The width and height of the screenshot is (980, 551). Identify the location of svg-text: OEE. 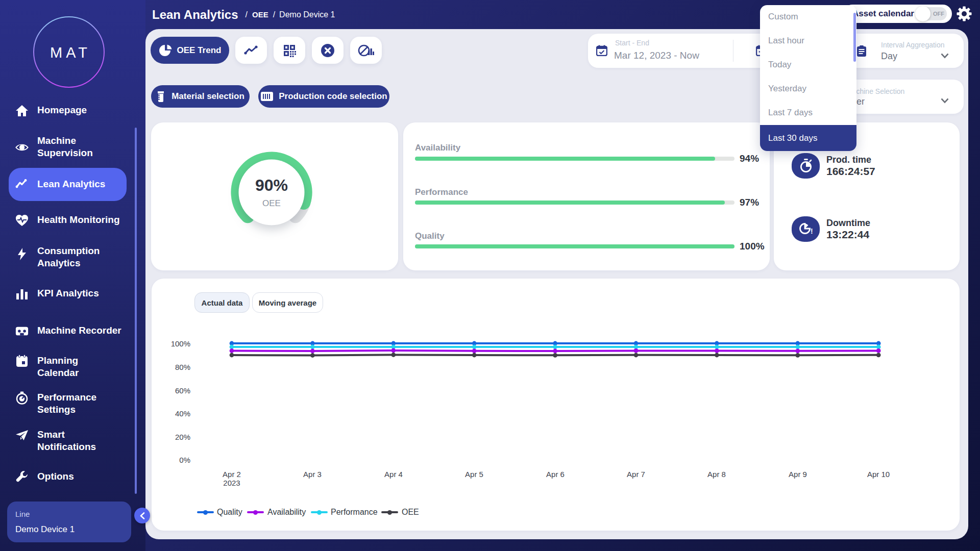
(272, 203).